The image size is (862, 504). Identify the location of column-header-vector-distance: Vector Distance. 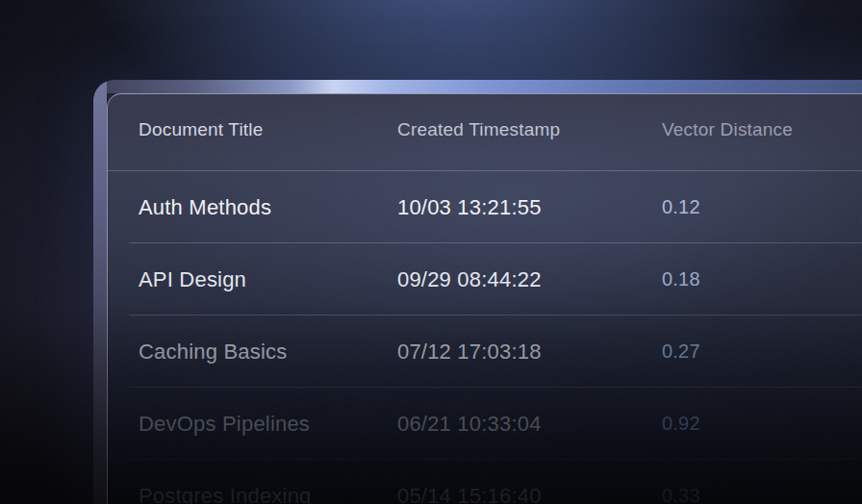
(727, 133).